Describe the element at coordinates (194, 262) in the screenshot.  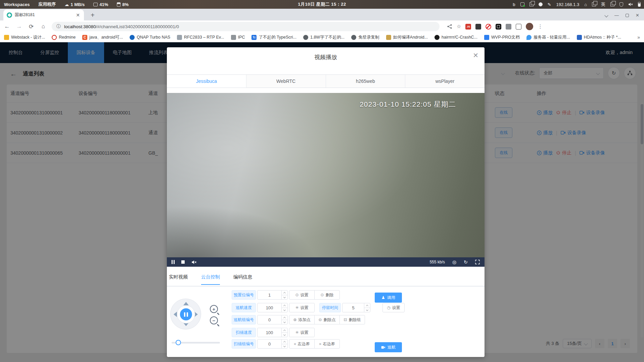
I see `volume-muted-button` at that location.